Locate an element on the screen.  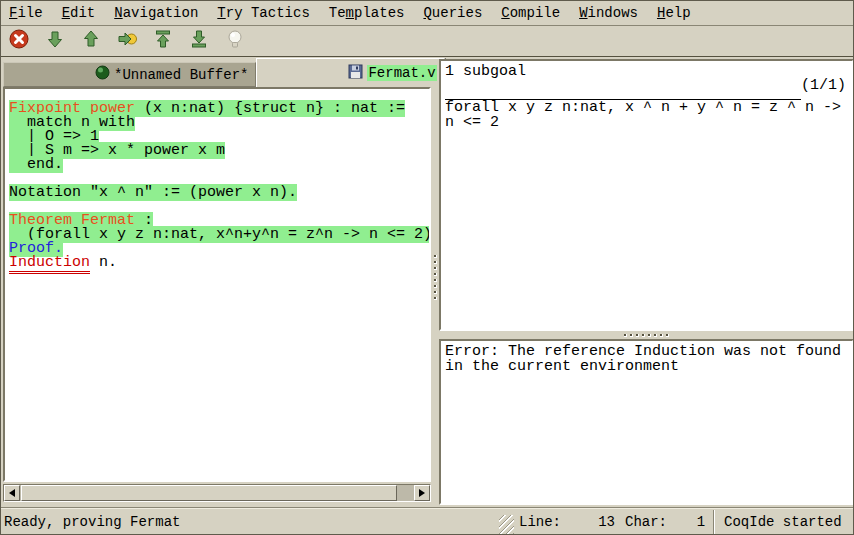
left-arrow-icon is located at coordinates (10, 493).